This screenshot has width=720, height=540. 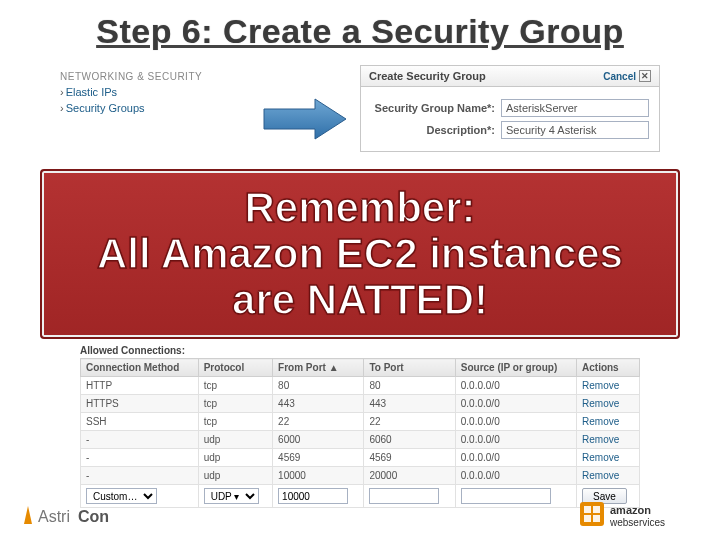 What do you see at coordinates (360, 208) in the screenshot?
I see `callout-line1: Remember:` at bounding box center [360, 208].